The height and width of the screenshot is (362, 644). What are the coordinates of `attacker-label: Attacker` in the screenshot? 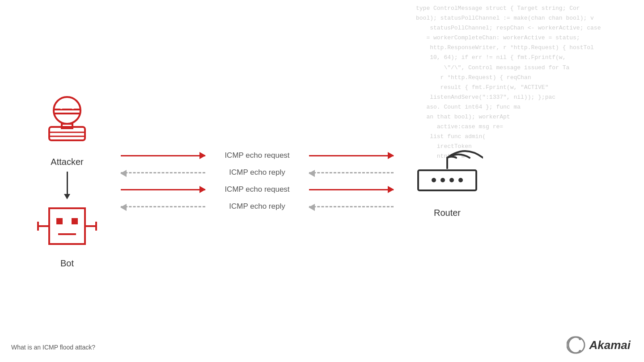 It's located at (67, 162).